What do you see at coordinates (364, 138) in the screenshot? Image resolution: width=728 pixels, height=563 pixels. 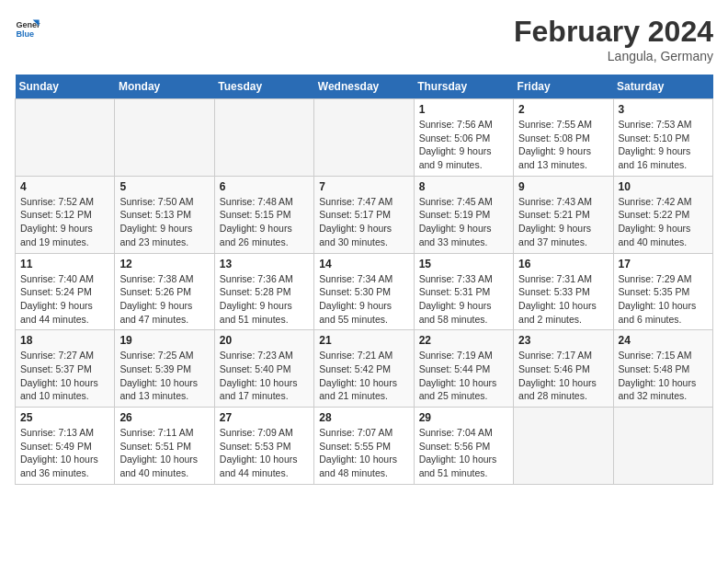 I see `calendar-week-1: 1Sunrise: 7:56 AM Sunset: 5:06 PM Daylig…` at bounding box center [364, 138].